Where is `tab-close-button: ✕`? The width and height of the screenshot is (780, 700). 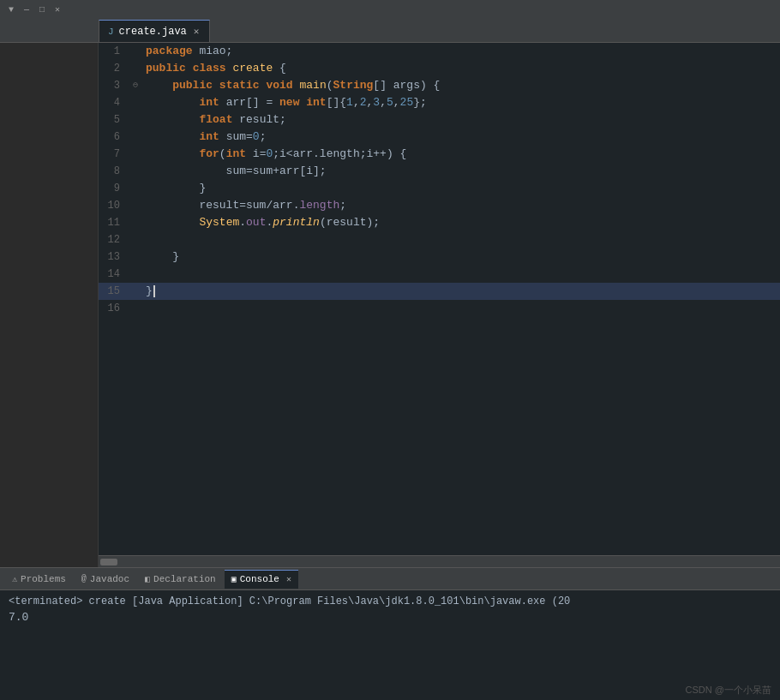 tab-close-button: ✕ is located at coordinates (197, 31).